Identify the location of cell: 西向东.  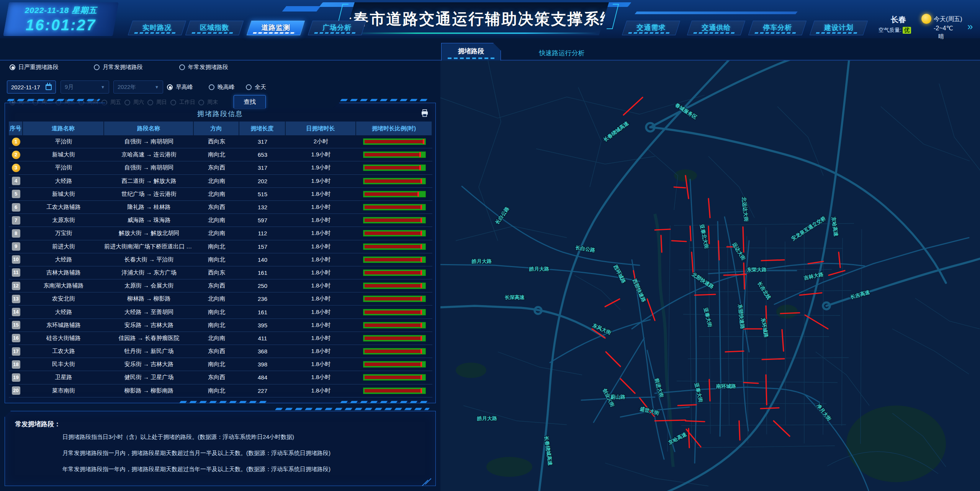
(217, 273).